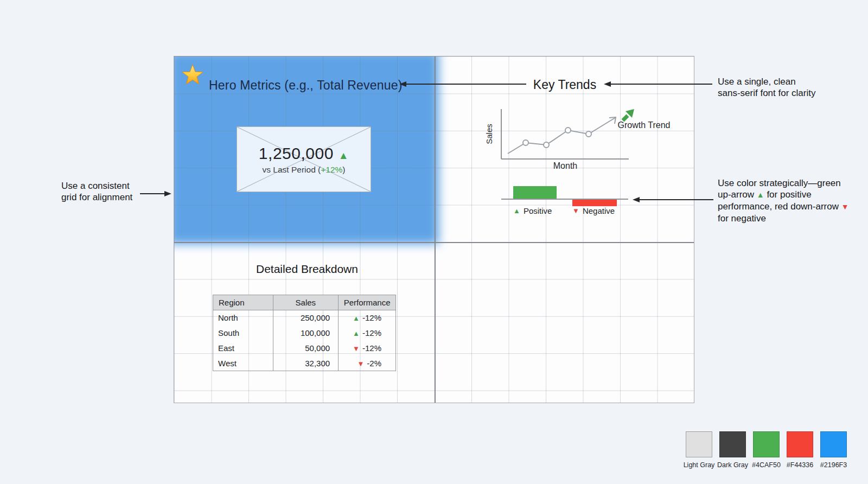 Image resolution: width=868 pixels, height=484 pixels. What do you see at coordinates (306, 303) in the screenshot?
I see `column-header-sales: Sales` at bounding box center [306, 303].